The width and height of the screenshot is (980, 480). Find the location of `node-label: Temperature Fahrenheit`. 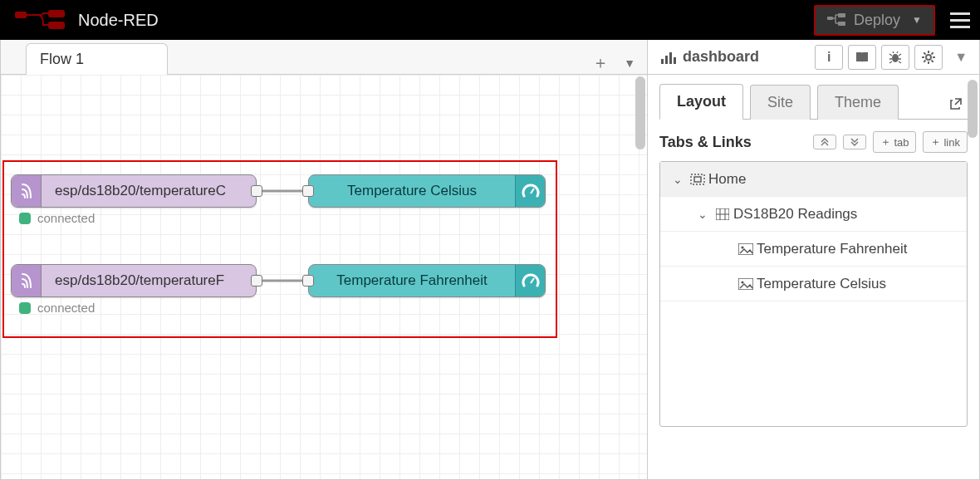

node-label: Temperature Fahrenheit is located at coordinates (412, 281).